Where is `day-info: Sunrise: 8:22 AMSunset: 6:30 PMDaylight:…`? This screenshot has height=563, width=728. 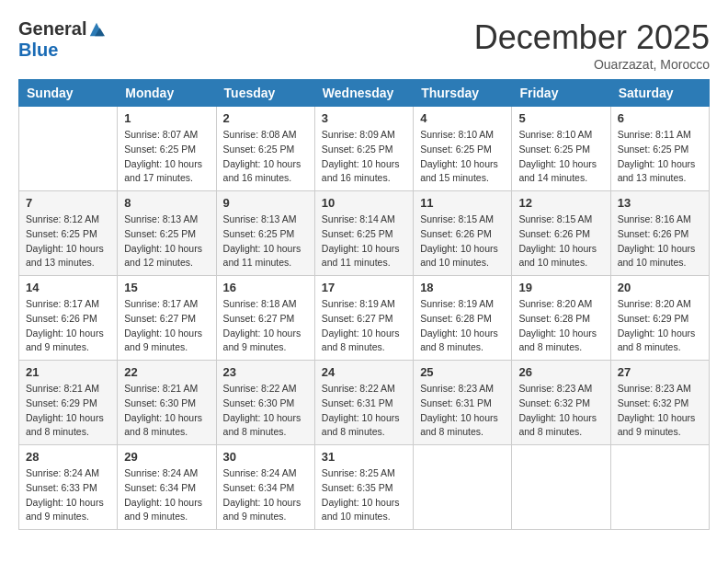 day-info: Sunrise: 8:22 AMSunset: 6:30 PMDaylight:… is located at coordinates (266, 410).